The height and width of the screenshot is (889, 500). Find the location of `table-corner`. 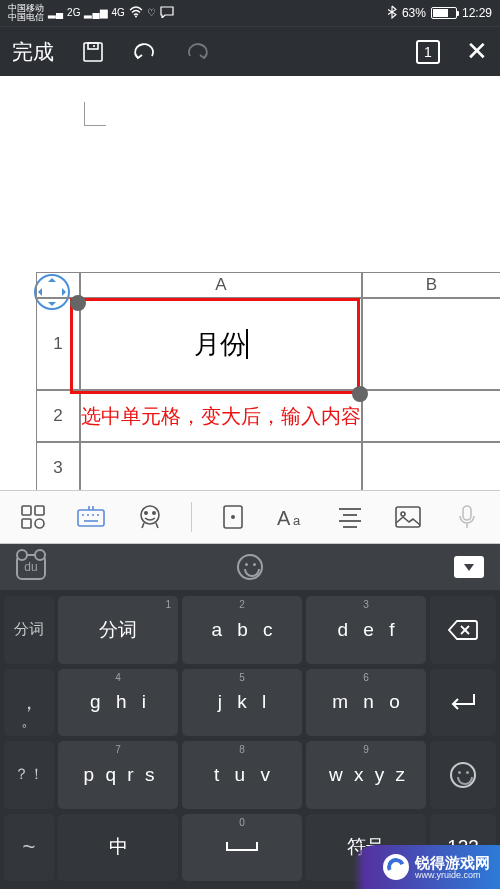

table-corner is located at coordinates (58, 285).